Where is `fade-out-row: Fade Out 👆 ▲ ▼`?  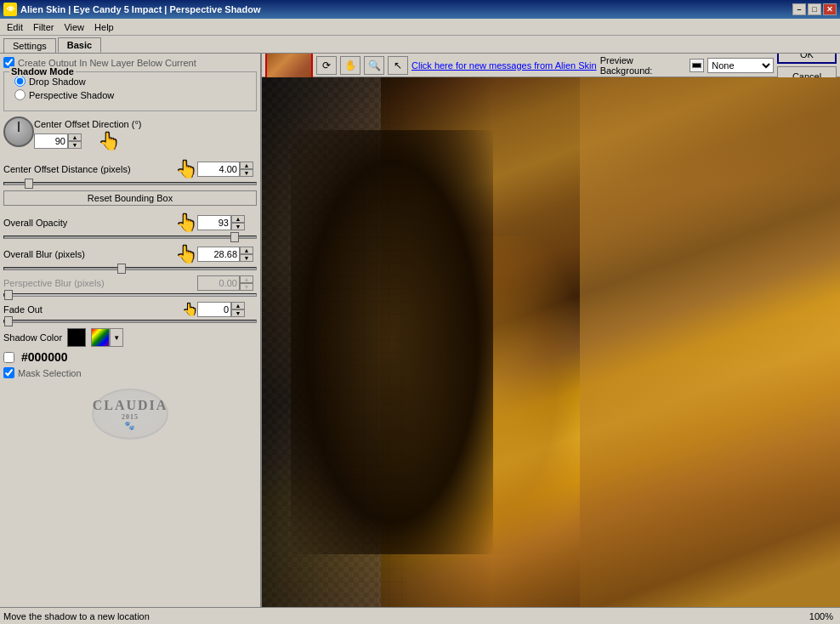
fade-out-row: Fade Out 👆 ▲ ▼ is located at coordinates (130, 309).